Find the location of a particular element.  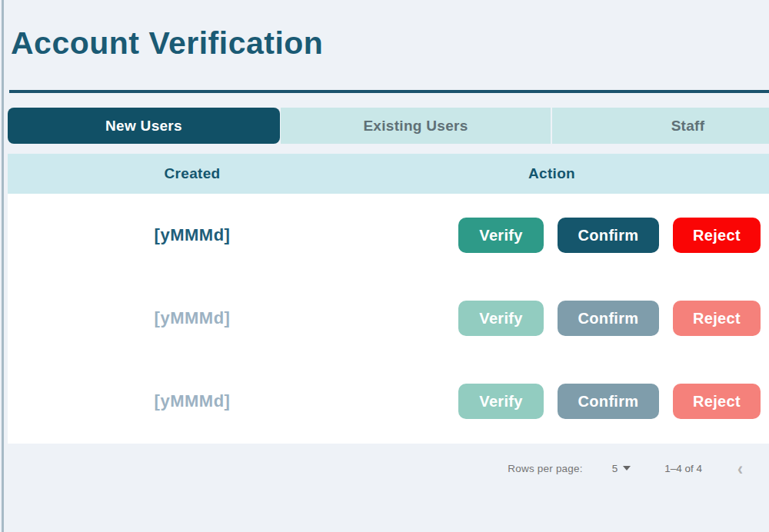

previous-page-icon: ‹ is located at coordinates (740, 468).